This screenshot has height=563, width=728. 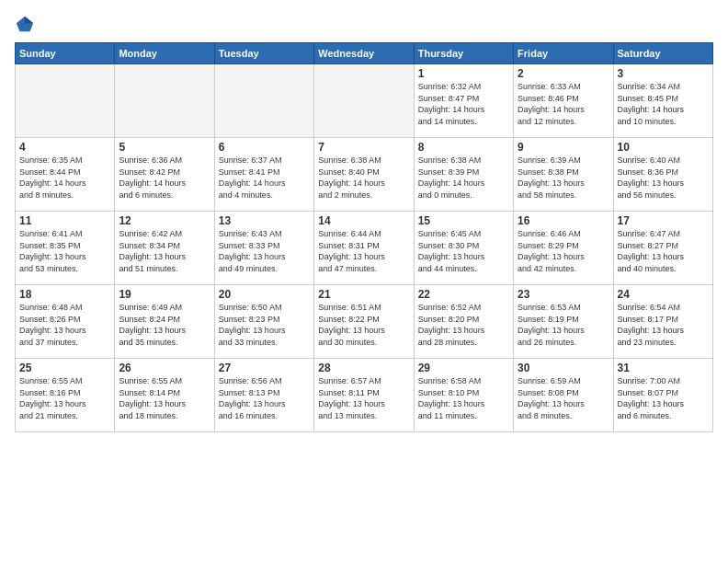 What do you see at coordinates (463, 101) in the screenshot?
I see `calendar-cell: 1Sunrise: 6:32 AM Sunset: 8:47 PM Daylig…` at bounding box center [463, 101].